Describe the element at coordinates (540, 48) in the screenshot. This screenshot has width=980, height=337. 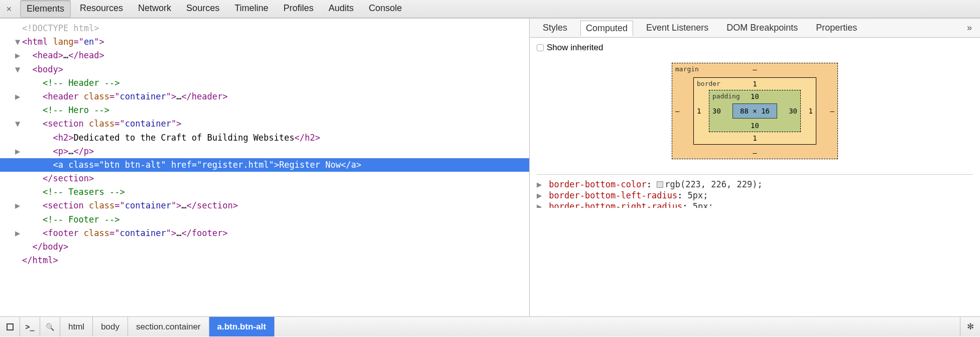
I see `show-inherited-checkbox` at that location.